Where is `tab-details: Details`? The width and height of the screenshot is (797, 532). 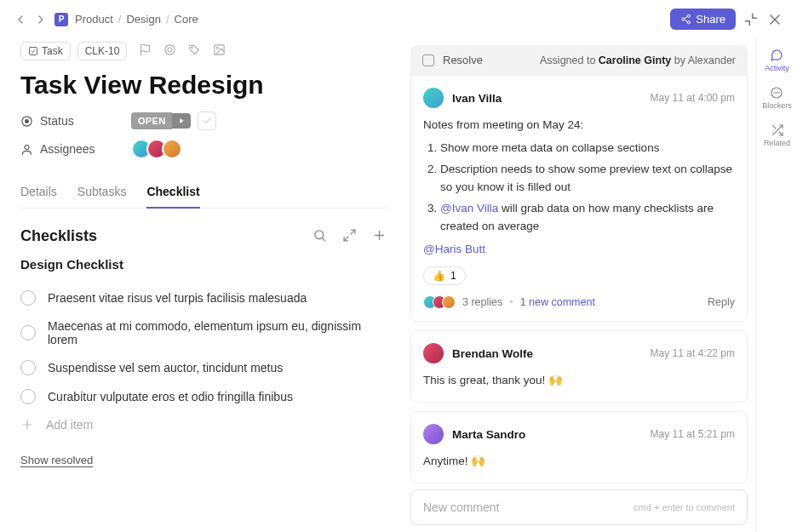
tab-details: Details is located at coordinates (39, 192).